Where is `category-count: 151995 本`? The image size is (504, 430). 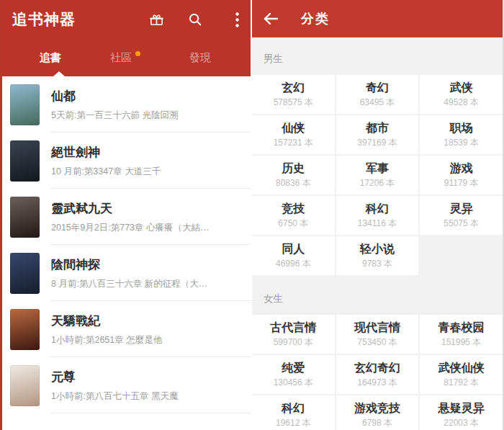 category-count: 151995 本 is located at coordinates (461, 342).